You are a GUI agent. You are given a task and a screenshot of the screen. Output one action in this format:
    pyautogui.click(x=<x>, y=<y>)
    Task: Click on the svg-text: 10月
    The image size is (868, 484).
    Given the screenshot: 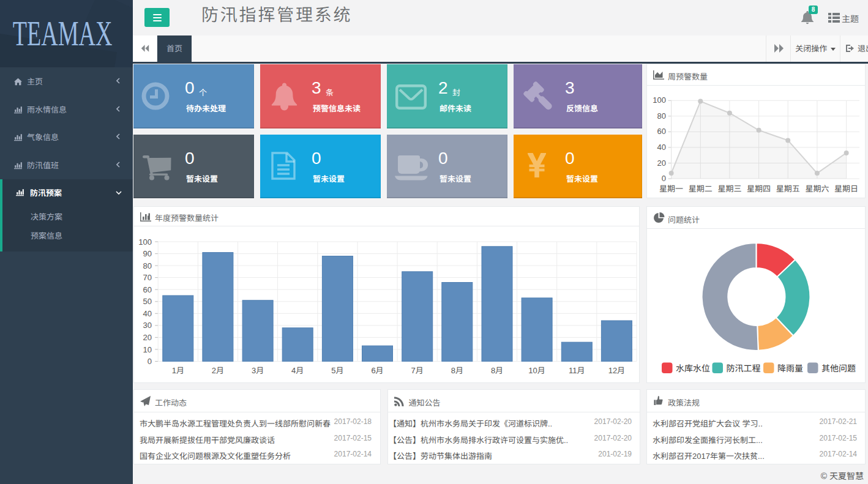 What is the action you would take?
    pyautogui.click(x=536, y=371)
    